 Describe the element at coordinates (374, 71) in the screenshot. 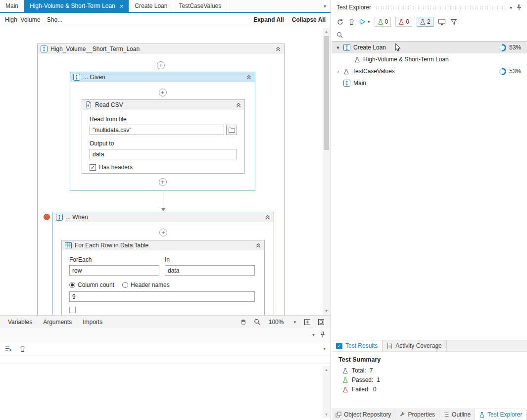

I see `tree-item-label: TestCaseValues` at that location.